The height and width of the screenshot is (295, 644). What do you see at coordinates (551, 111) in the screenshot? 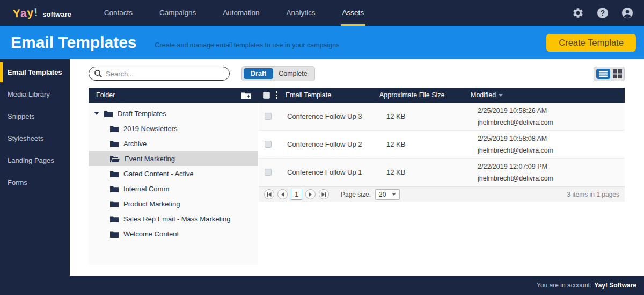
I see `modified-date: 2/25/2019 10:58:26 AM` at bounding box center [551, 111].